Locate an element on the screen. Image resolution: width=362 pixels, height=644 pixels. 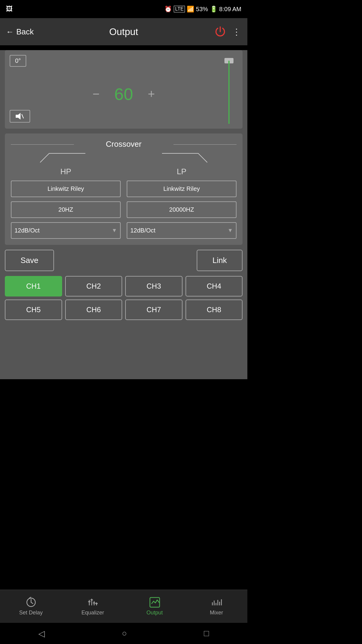
volume-decrease-button: − is located at coordinates (96, 94).